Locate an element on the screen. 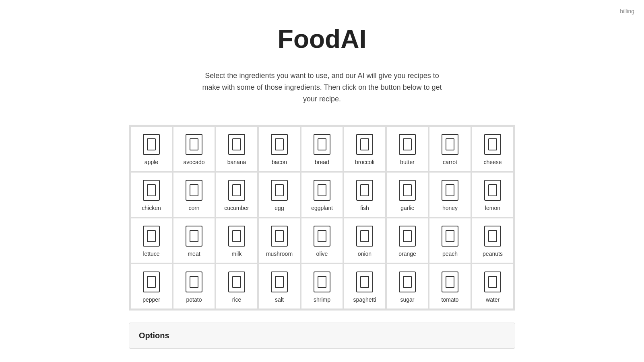 The image size is (644, 362). ingredient-cell-tomato: tomato is located at coordinates (450, 286).